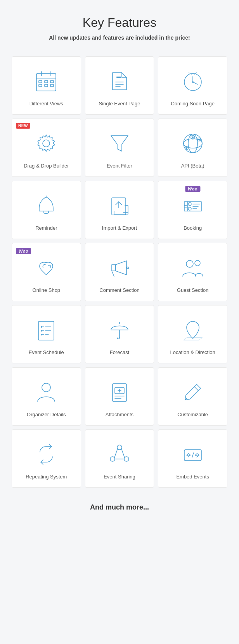  Describe the element at coordinates (193, 81) in the screenshot. I see `clock-icon` at that location.